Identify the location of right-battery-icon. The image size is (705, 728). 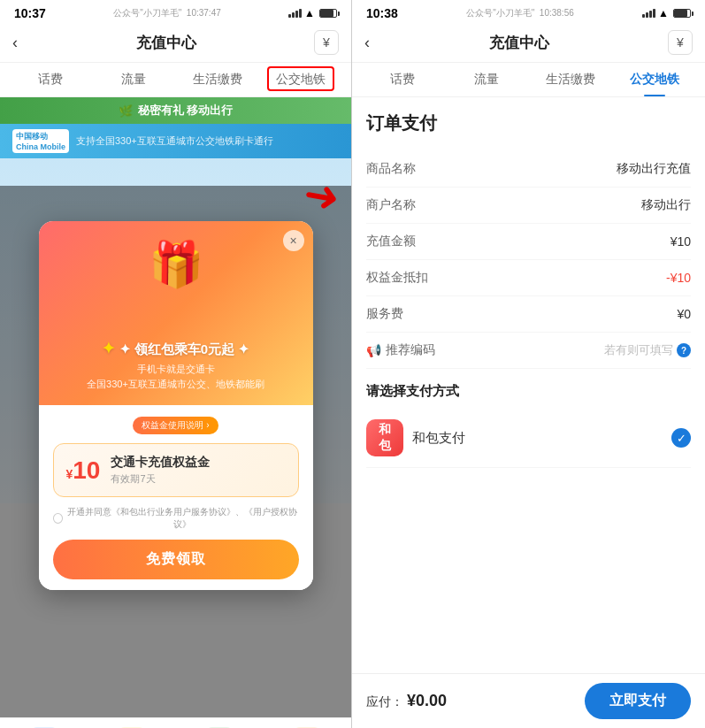
(682, 13).